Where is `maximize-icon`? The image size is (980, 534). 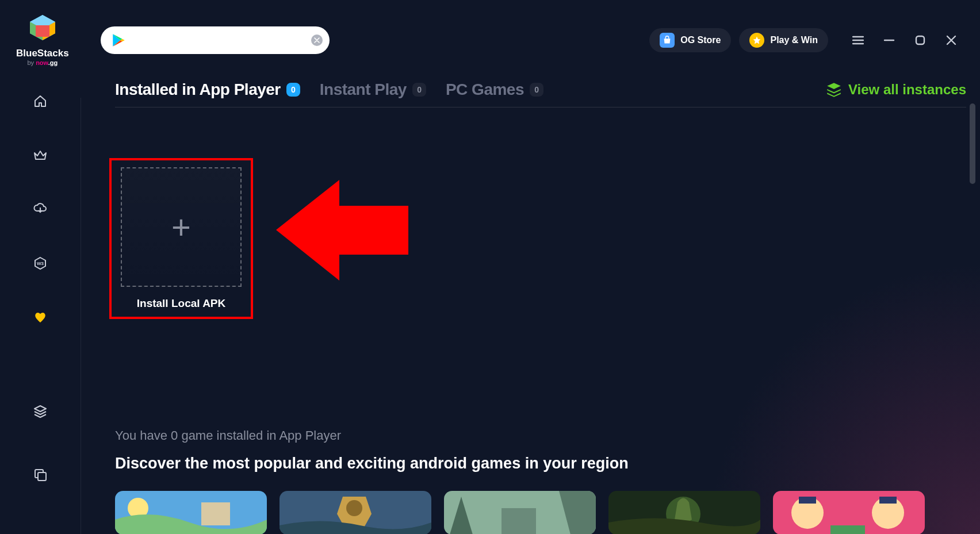 maximize-icon is located at coordinates (920, 40).